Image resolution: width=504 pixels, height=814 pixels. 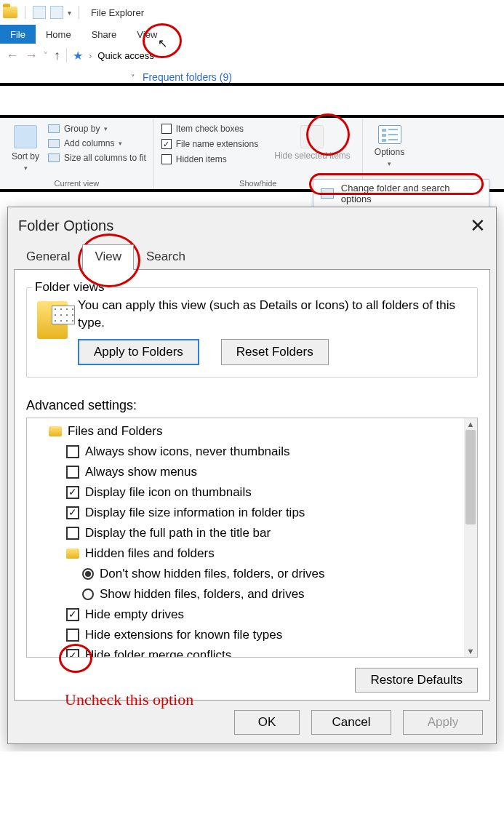 What do you see at coordinates (252, 55) in the screenshot?
I see `nav-bar: ← → ˅ ↑ ★ › Quick access` at bounding box center [252, 55].